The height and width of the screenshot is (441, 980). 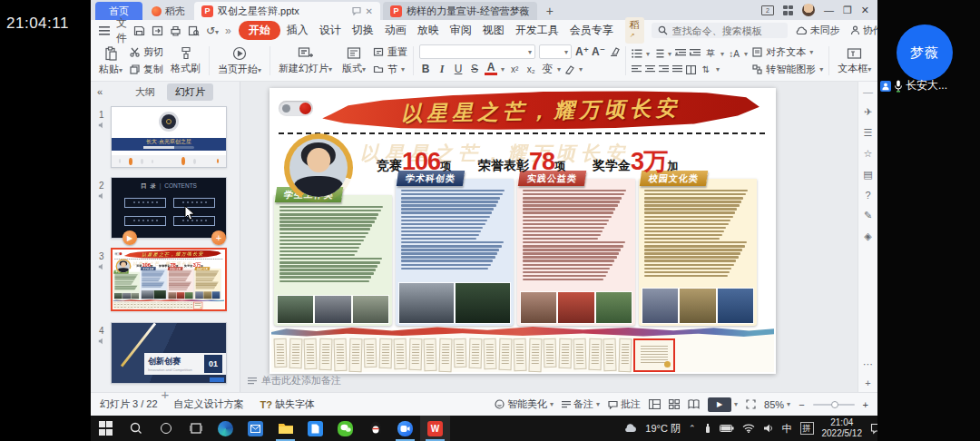 What do you see at coordinates (674, 405) in the screenshot?
I see `view-sorter-icon` at bounding box center [674, 405].